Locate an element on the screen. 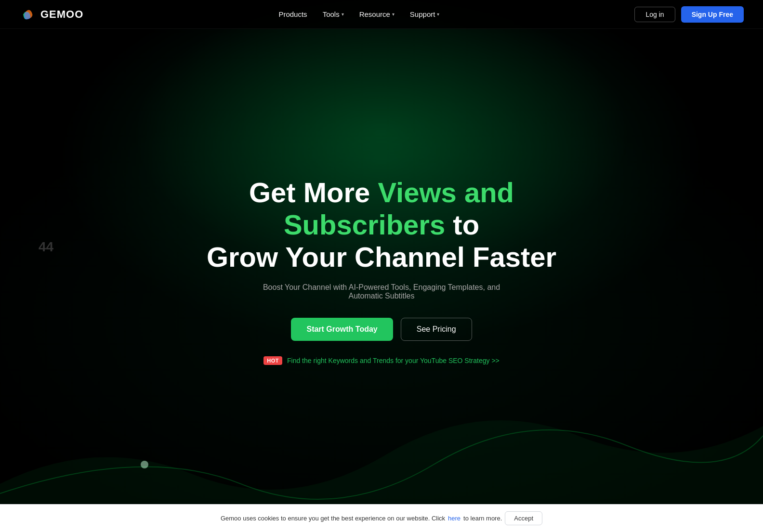 The image size is (763, 532). hero-hot-link: HOT Find the right Keywords and Trends f… is located at coordinates (382, 361).